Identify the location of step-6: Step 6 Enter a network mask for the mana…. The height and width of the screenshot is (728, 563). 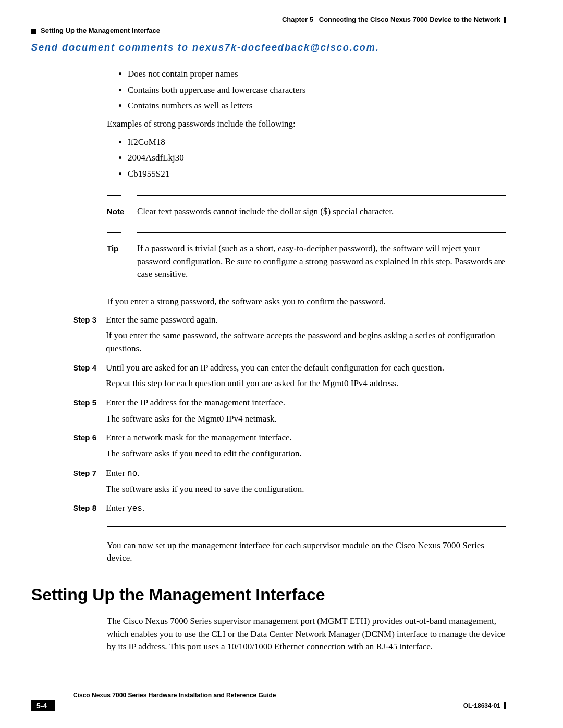
(268, 447).